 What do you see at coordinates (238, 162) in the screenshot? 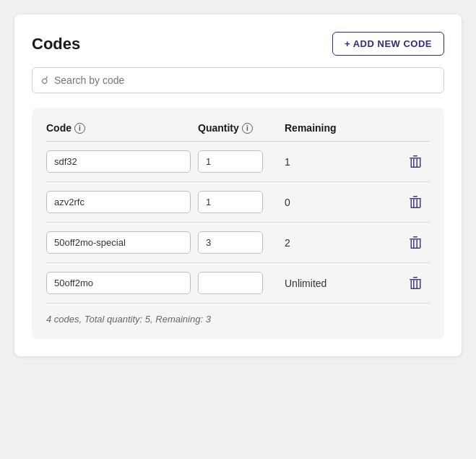
I see `table-row: 1` at bounding box center [238, 162].